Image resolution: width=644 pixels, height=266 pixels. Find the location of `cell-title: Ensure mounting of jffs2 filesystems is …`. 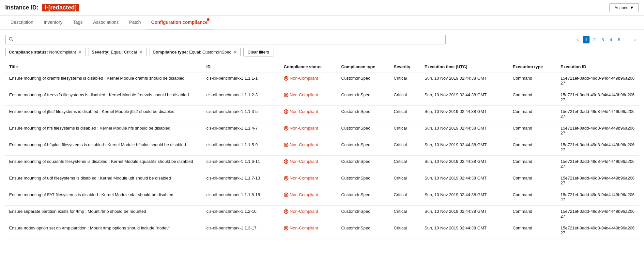

cell-title: Ensure mounting of jffs2 filesystems is … is located at coordinates (104, 114).